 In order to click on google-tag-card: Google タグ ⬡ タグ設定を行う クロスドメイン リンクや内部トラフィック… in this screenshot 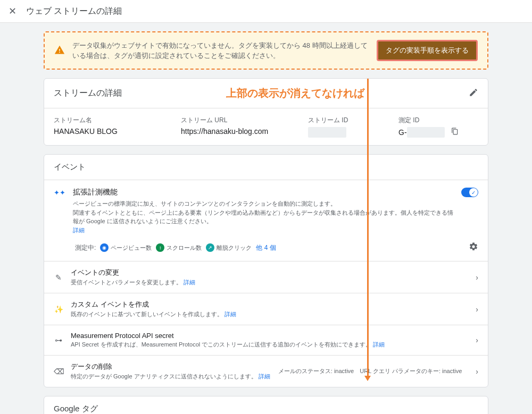, I will do `click(266, 405)`.